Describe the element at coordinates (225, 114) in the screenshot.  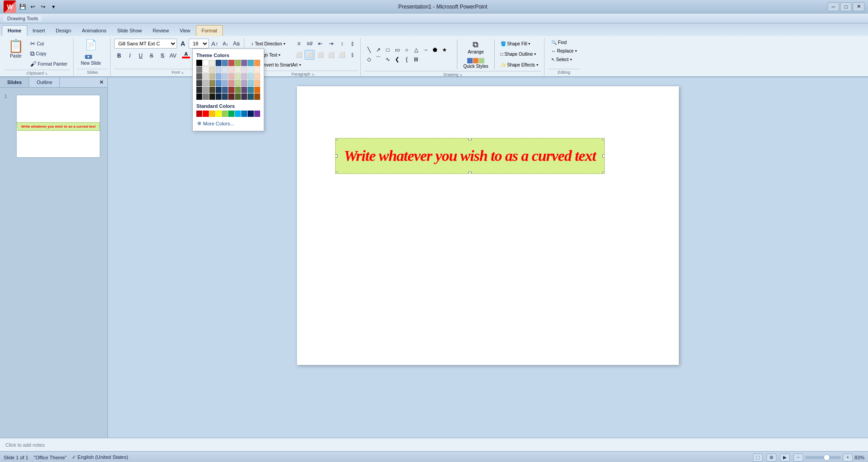
I see `std-color-lime` at that location.